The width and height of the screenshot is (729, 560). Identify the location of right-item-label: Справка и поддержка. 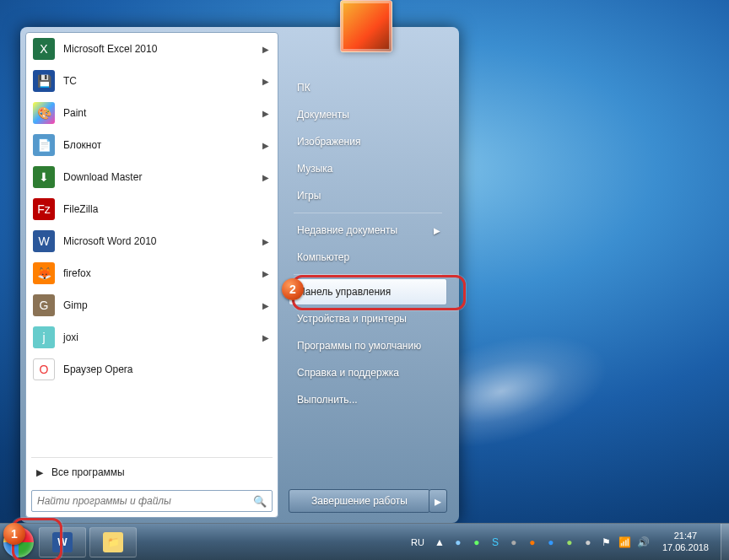
(348, 373).